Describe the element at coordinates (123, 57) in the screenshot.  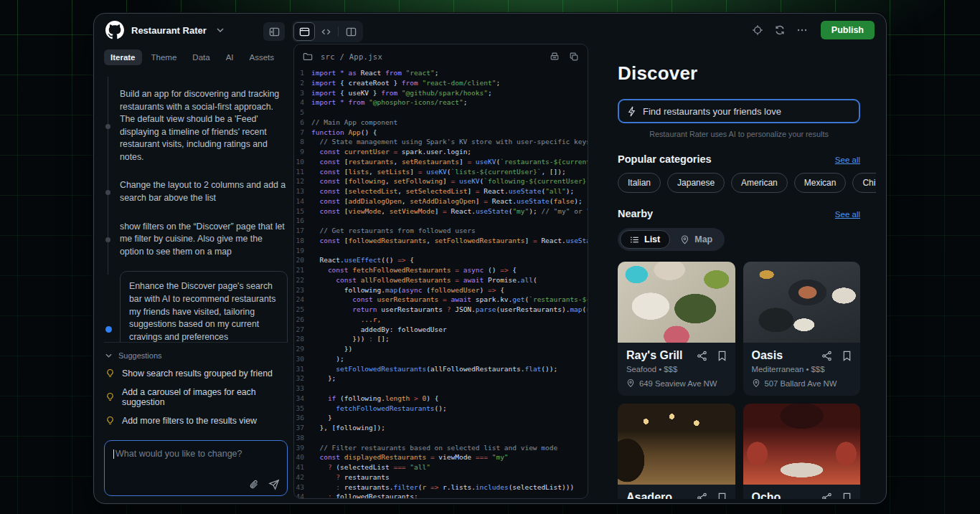
I see `tab-iterate: Iterate` at that location.